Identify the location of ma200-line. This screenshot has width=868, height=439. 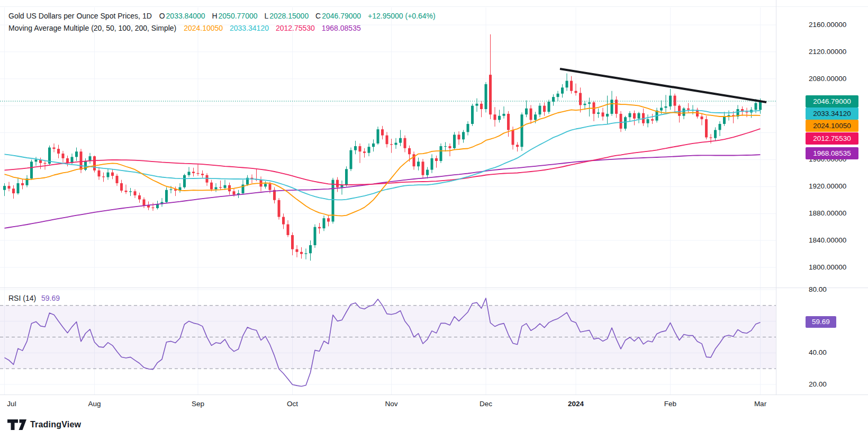
(383, 192).